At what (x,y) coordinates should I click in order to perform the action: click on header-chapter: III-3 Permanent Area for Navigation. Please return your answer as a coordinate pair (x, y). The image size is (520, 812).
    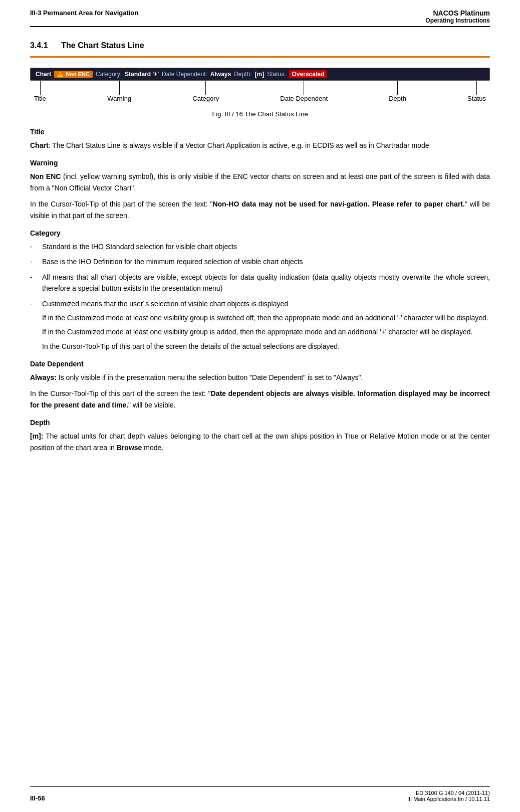
    Looking at the image, I should click on (84, 13).